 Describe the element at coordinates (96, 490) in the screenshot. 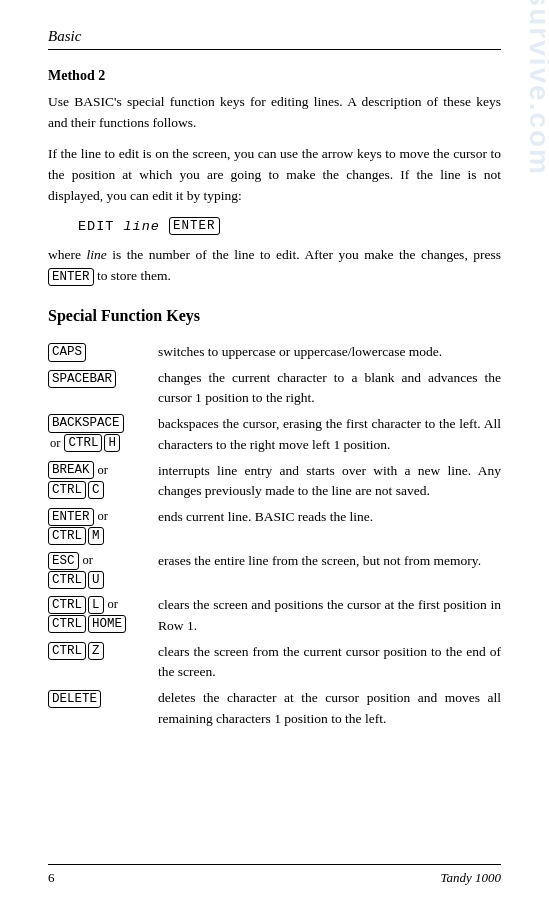

I see `c-key: C` at that location.